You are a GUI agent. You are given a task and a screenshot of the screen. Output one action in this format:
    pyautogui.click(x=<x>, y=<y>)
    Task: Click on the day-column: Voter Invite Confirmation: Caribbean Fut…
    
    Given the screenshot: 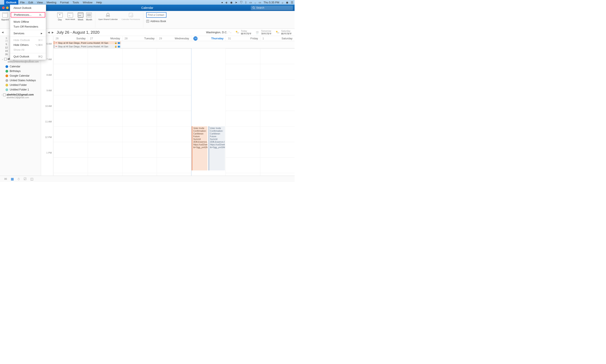 What is the action you would take?
    pyautogui.click(x=208, y=112)
    